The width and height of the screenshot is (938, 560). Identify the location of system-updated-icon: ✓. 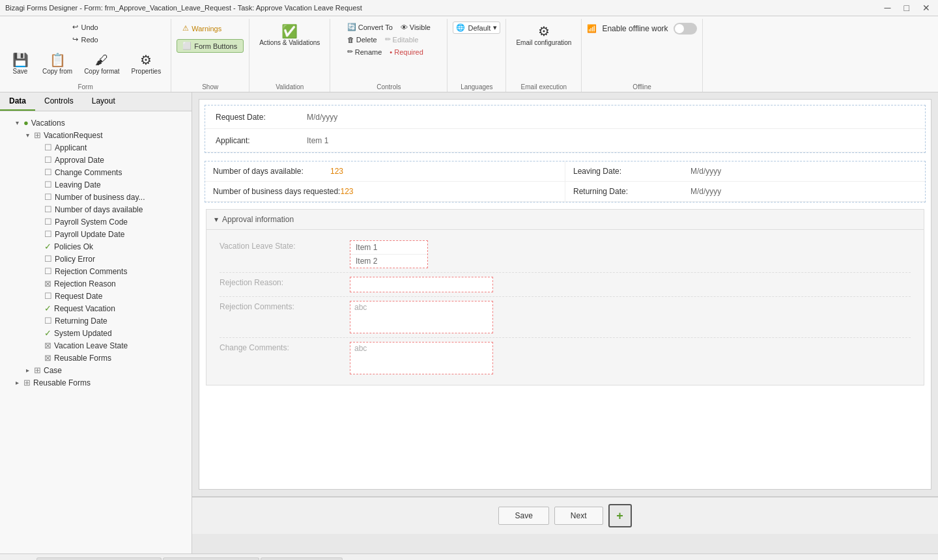
(48, 333).